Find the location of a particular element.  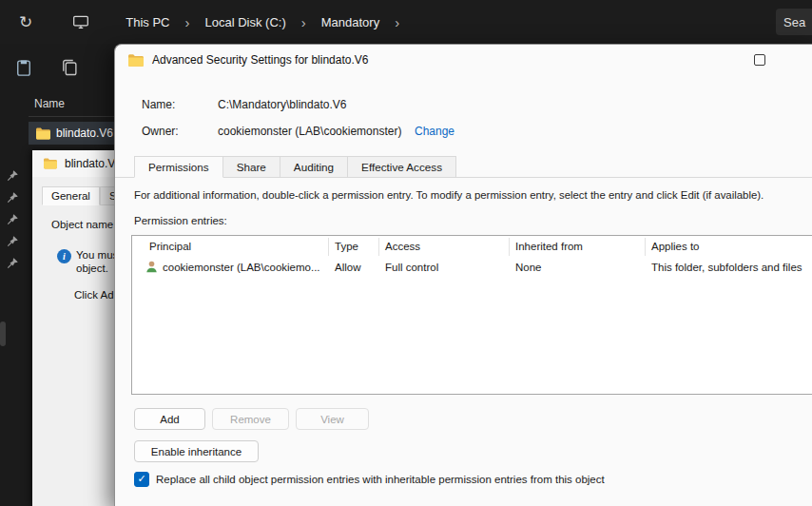

properties-dialog-title: blindato.V is located at coordinates (89, 164).